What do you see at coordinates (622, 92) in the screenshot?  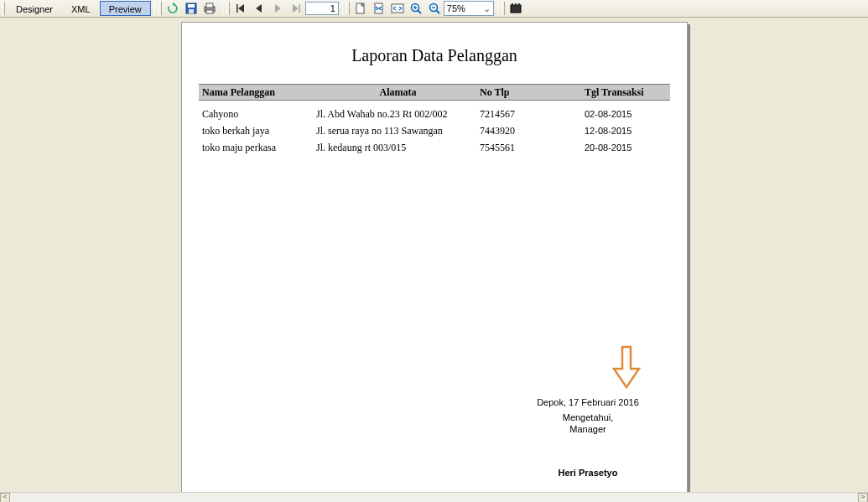 I see `col-header-tgl: Tgl Transaksi` at bounding box center [622, 92].